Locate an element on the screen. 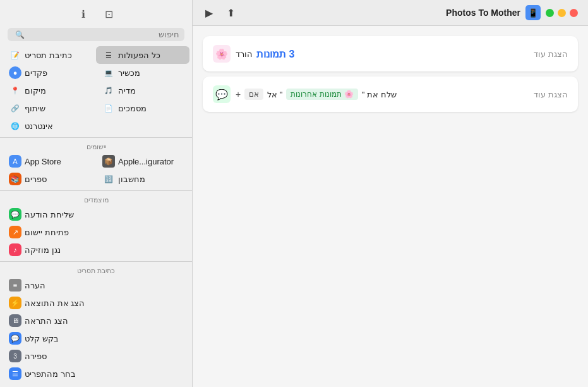 The image size is (588, 387). share-button: ⬆ is located at coordinates (231, 13).